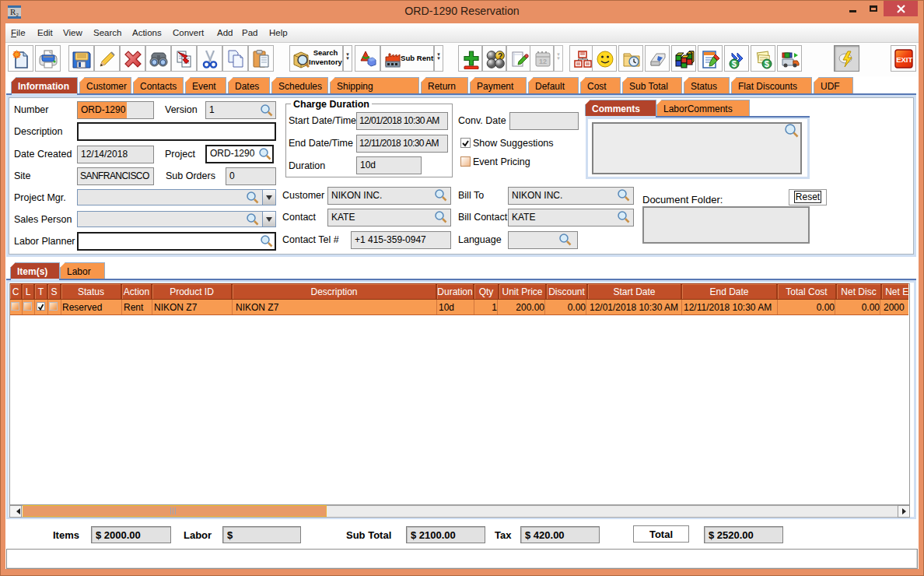 This screenshot has height=576, width=924. I want to click on svg-text: 12, so click(543, 61).